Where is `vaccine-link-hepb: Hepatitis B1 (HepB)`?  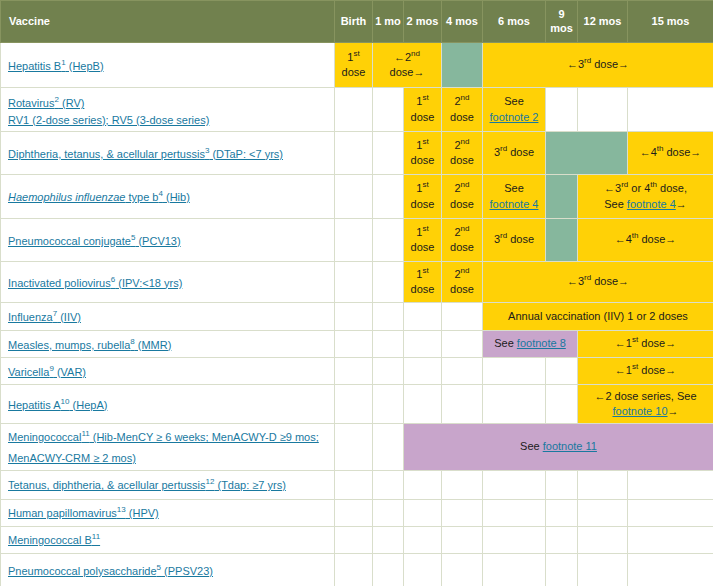
vaccine-link-hepb: Hepatitis B1 (HepB) is located at coordinates (56, 66).